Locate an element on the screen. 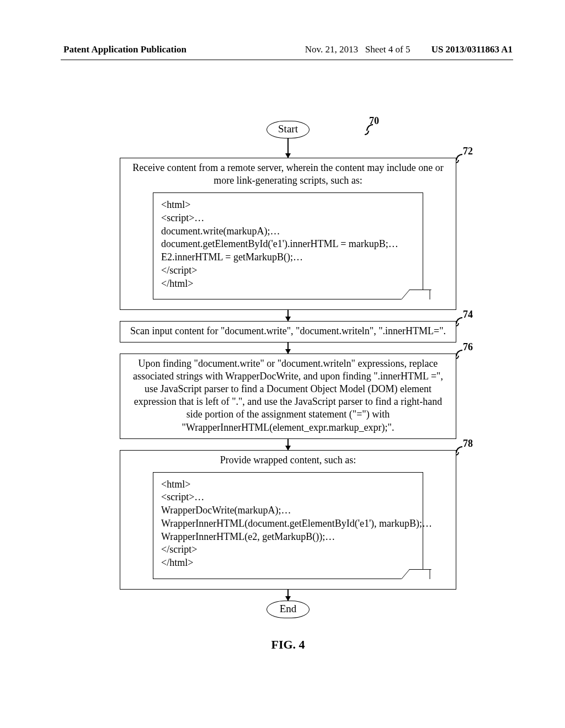 The width and height of the screenshot is (565, 728). ref-78: 78 is located at coordinates (468, 443).